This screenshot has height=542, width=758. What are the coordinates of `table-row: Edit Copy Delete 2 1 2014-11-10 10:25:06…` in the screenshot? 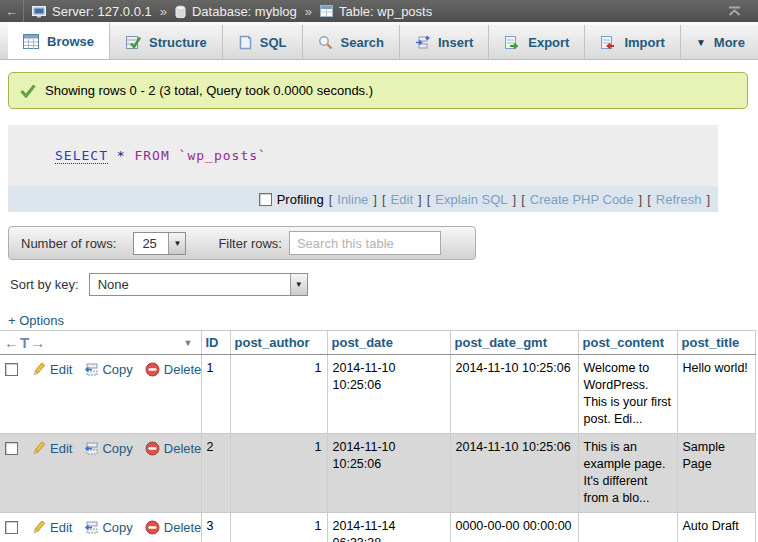 It's located at (378, 474).